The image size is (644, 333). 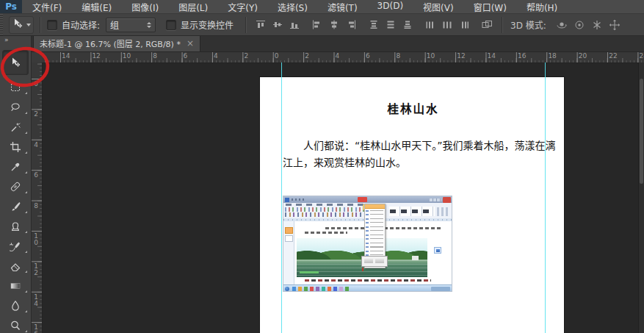 What do you see at coordinates (15, 126) in the screenshot?
I see `magic-wand-tool` at bounding box center [15, 126].